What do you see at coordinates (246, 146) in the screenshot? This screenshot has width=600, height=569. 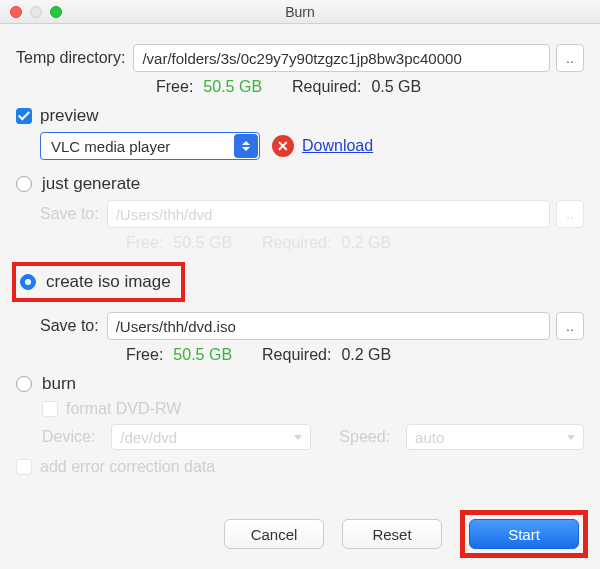 I see `chevron-updown-icon` at bounding box center [246, 146].